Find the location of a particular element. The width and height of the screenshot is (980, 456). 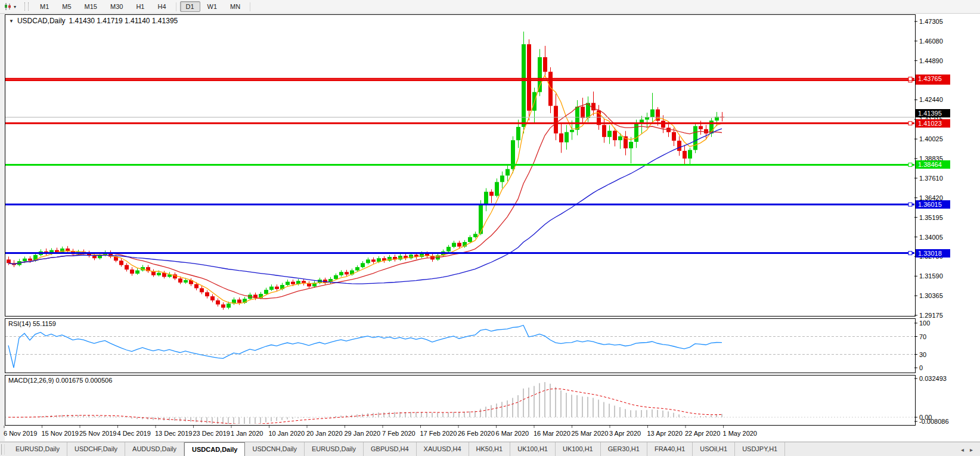

timeframe-button-m15: M15 is located at coordinates (91, 7).